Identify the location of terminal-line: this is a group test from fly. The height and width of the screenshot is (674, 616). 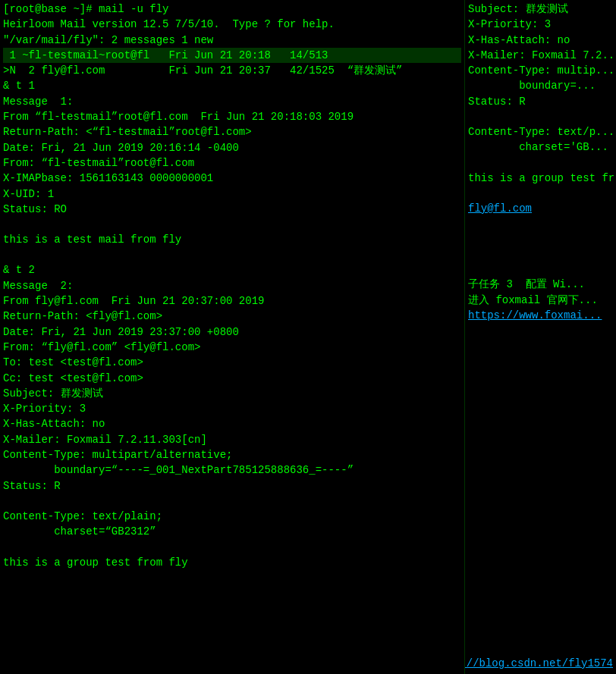
(232, 563).